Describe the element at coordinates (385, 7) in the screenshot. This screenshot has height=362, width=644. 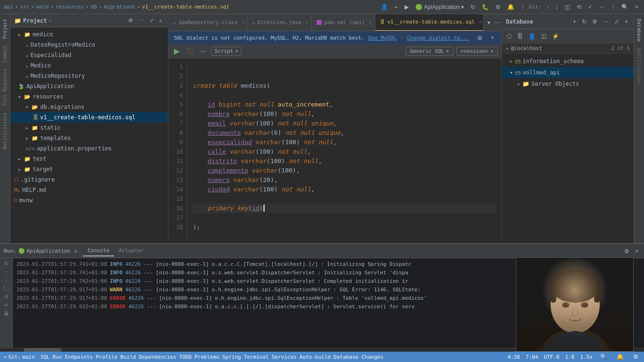
I see `user-icon: 👤` at that location.